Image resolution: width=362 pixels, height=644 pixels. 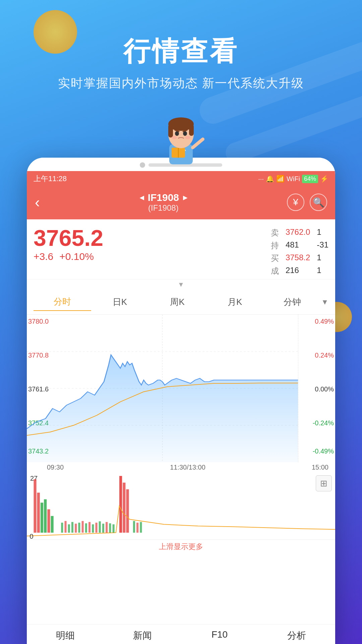 What do you see at coordinates (270, 179) in the screenshot?
I see `alarm-icon: 🔔` at bounding box center [270, 179].